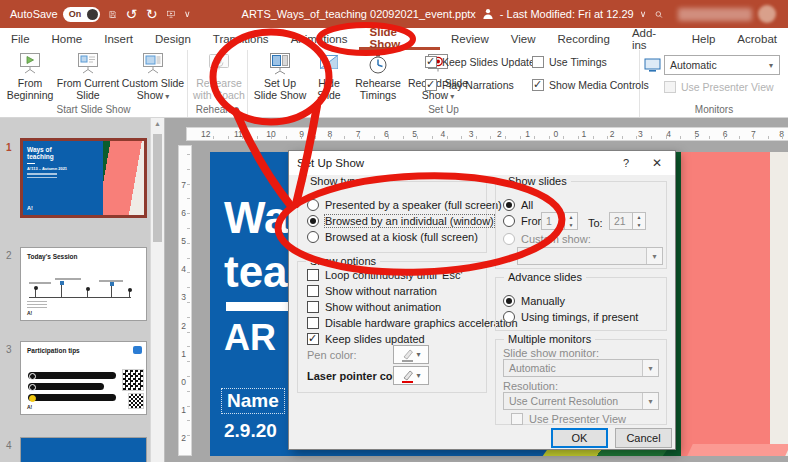 The image size is (788, 462). What do you see at coordinates (256, 272) in the screenshot?
I see `slide-title-line-2: tea` at bounding box center [256, 272].